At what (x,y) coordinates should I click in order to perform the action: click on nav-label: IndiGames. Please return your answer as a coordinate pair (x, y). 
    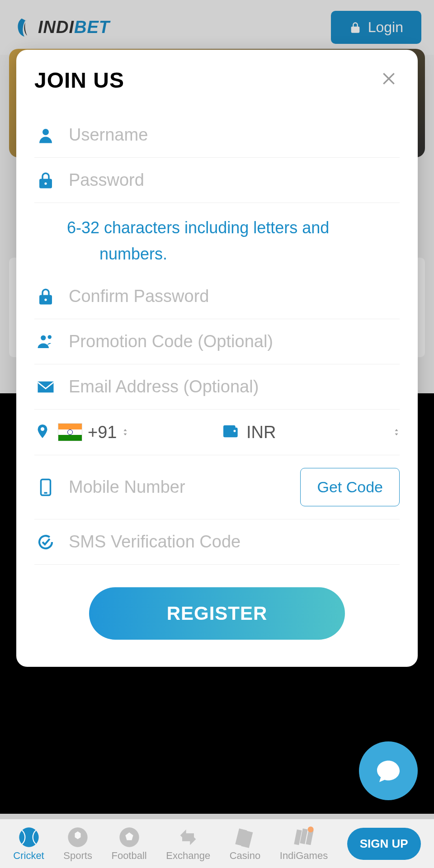
    Looking at the image, I should click on (304, 856).